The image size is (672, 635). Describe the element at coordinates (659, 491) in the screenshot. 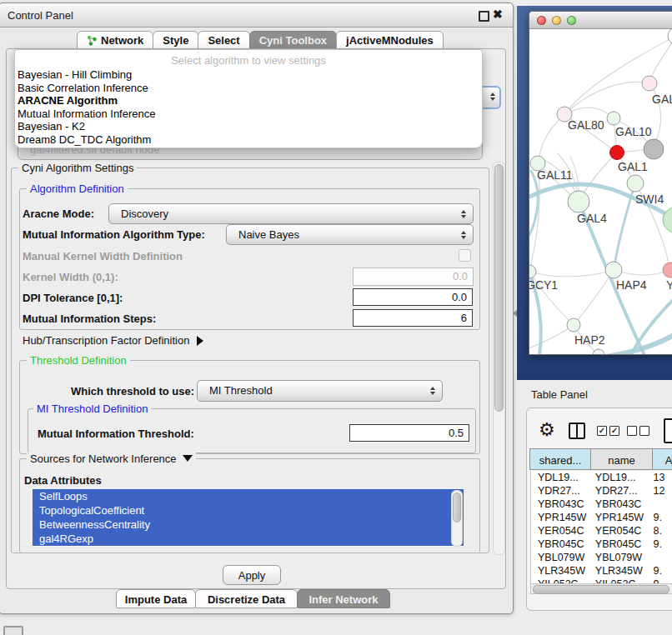

I see `table-cell: 12` at that location.